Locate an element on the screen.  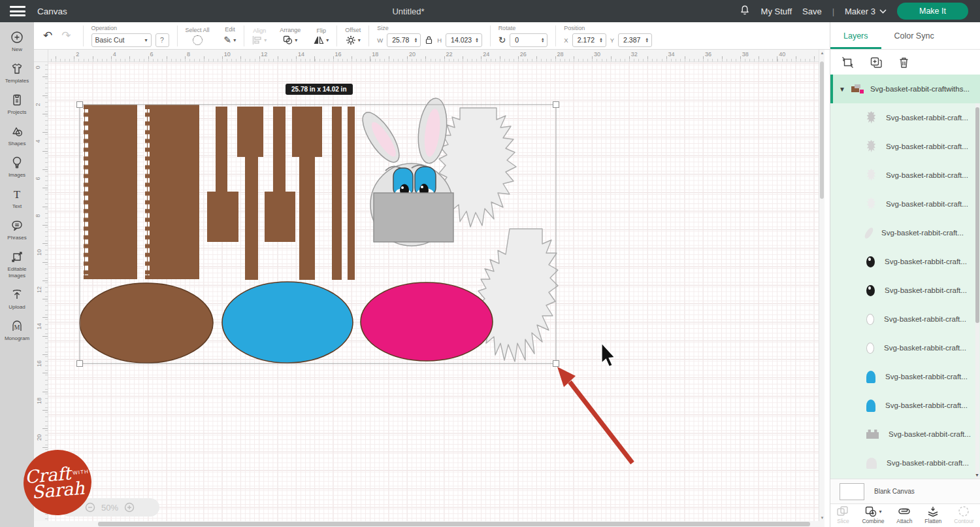
arrange-button: ▾ is located at coordinates (290, 40).